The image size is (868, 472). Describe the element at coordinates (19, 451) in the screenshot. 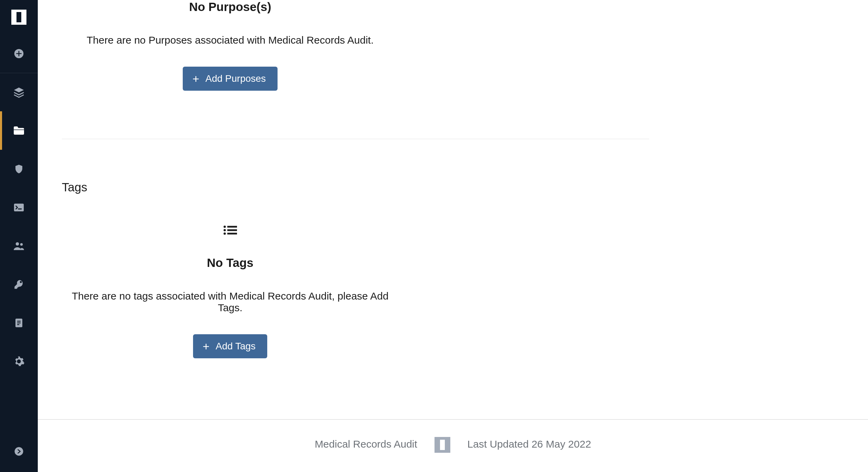

I see `arrow-circle-icon` at that location.